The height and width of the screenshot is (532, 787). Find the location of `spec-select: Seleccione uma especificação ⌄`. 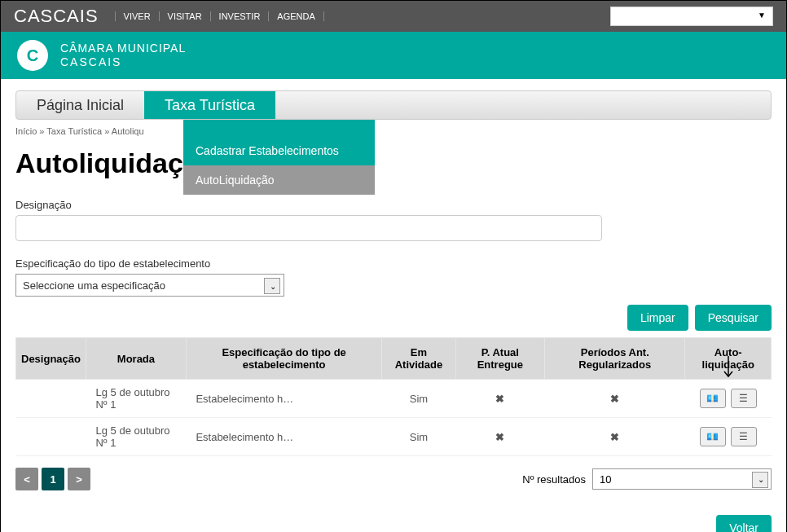

spec-select: Seleccione uma especificação ⌄ is located at coordinates (150, 285).